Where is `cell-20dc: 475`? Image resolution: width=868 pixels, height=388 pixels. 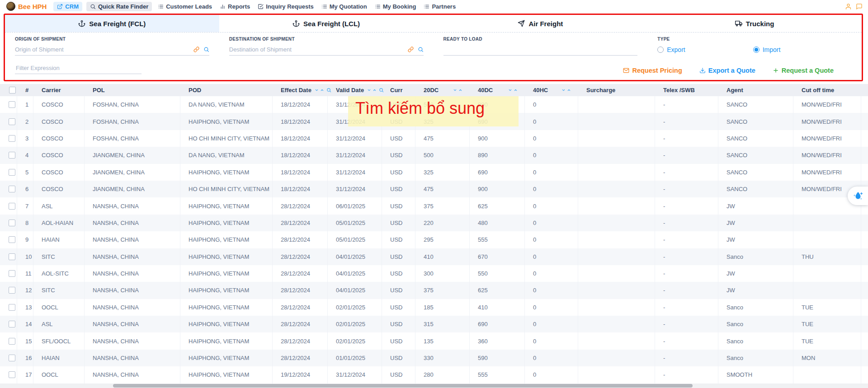 cell-20dc: 475 is located at coordinates (443, 189).